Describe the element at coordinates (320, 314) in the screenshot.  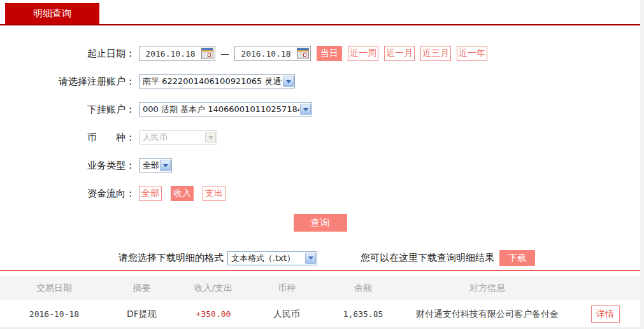
I see `table-row: 2016-10-18 DF提现 +350.00 人民币 1,635.85 财付通…` at that location.